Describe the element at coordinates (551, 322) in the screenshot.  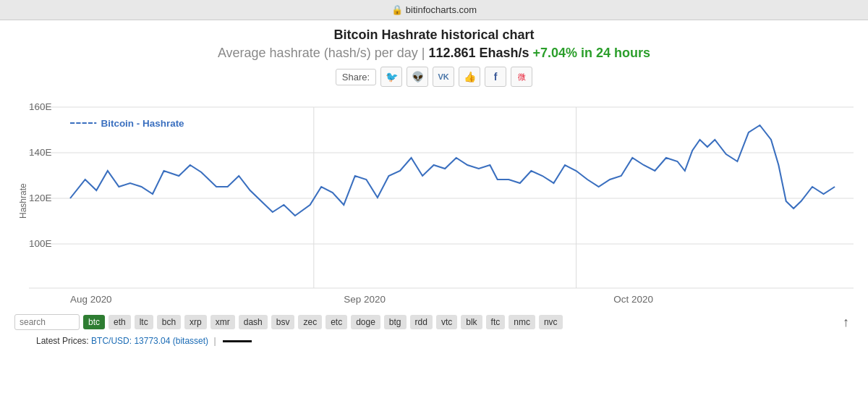
I see `coin-nvc: nvc` at that location.